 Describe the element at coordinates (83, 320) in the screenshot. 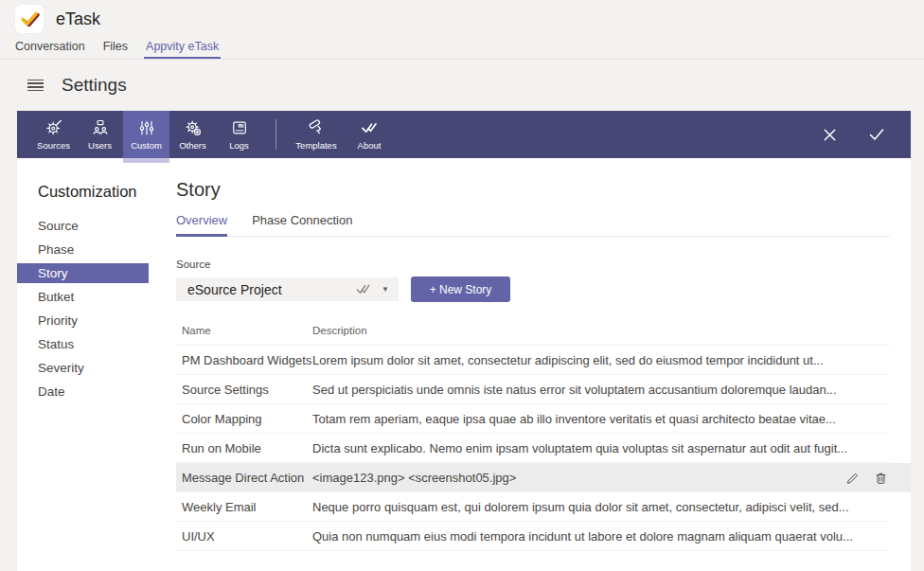

I see `sidebar-item-priority: Priority` at that location.